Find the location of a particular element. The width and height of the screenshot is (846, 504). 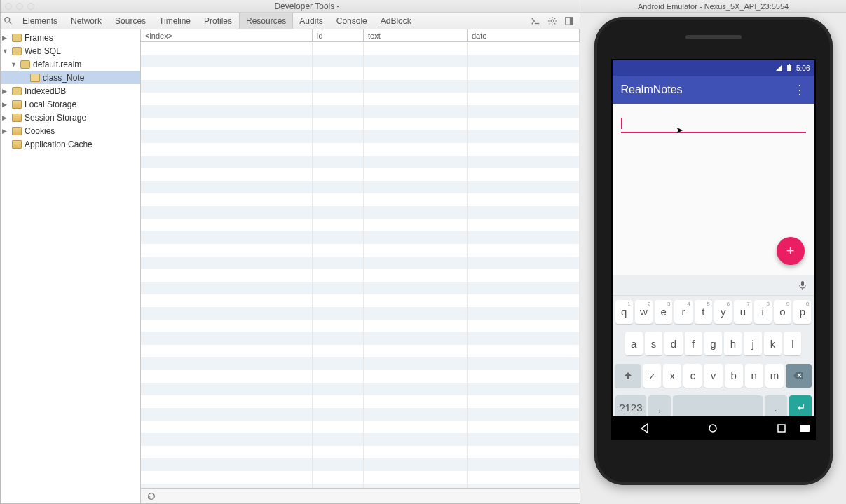

key-shift is located at coordinates (628, 376).